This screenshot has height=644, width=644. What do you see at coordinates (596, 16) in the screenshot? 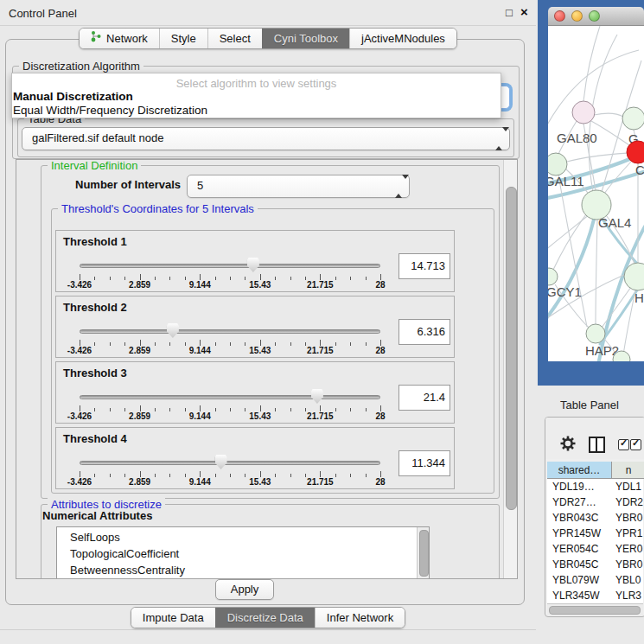
I see `network-window-titlebar` at bounding box center [596, 16].